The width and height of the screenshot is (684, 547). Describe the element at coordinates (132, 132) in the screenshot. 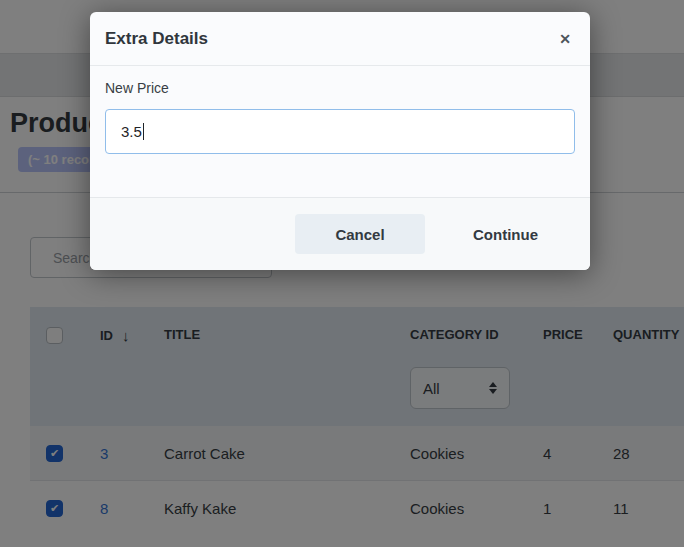

I see `new-price-value: 3.5` at that location.